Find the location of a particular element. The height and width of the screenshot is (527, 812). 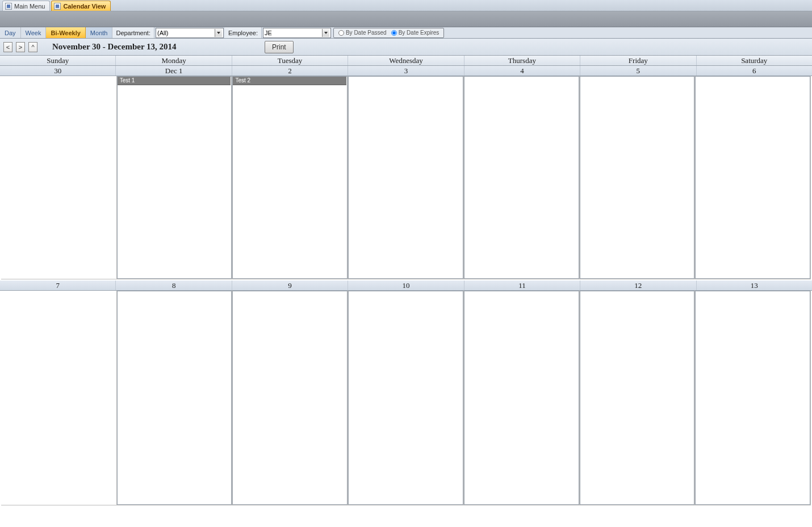

event-label: Test 1 is located at coordinates (127, 81).